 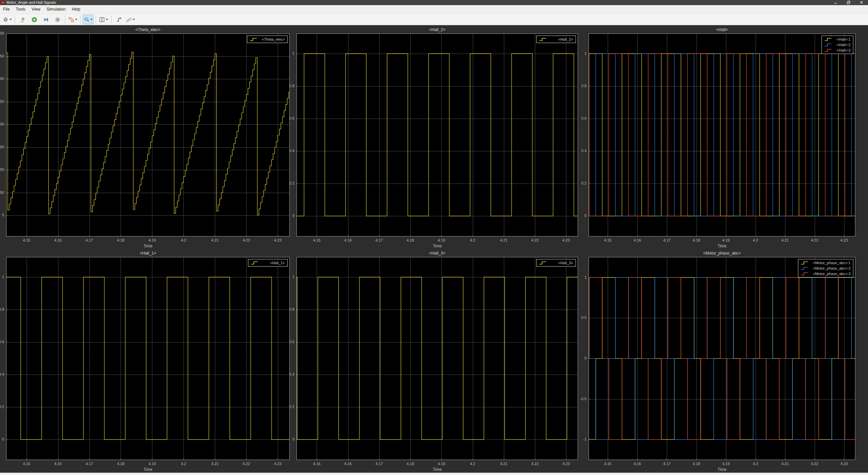 I want to click on step-forward-button, so click(x=46, y=19).